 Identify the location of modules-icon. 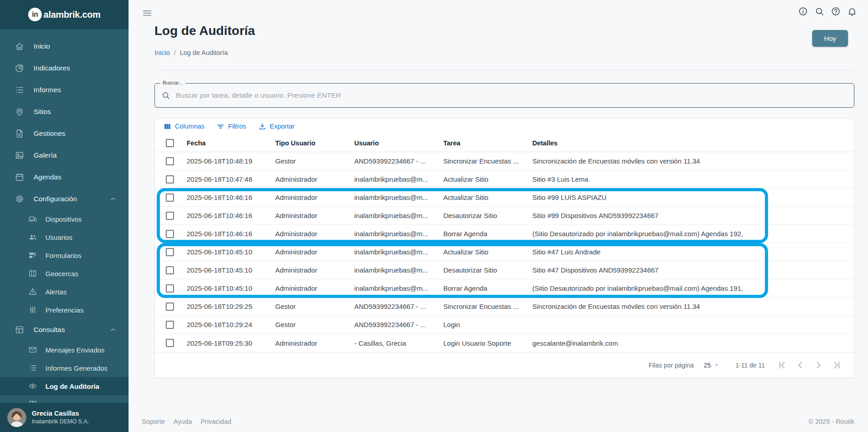
(33, 402).